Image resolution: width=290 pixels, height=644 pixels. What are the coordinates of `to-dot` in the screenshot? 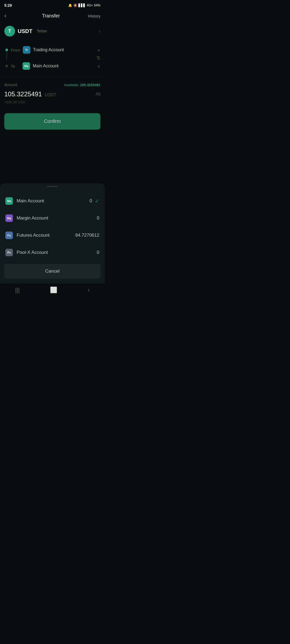 It's located at (7, 66).